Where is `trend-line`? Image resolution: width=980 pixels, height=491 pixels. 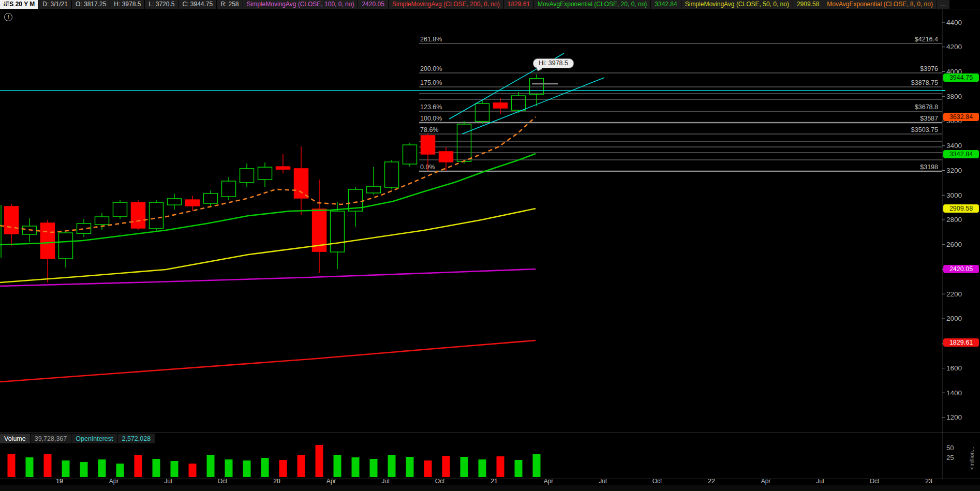
trend-line is located at coordinates (533, 106).